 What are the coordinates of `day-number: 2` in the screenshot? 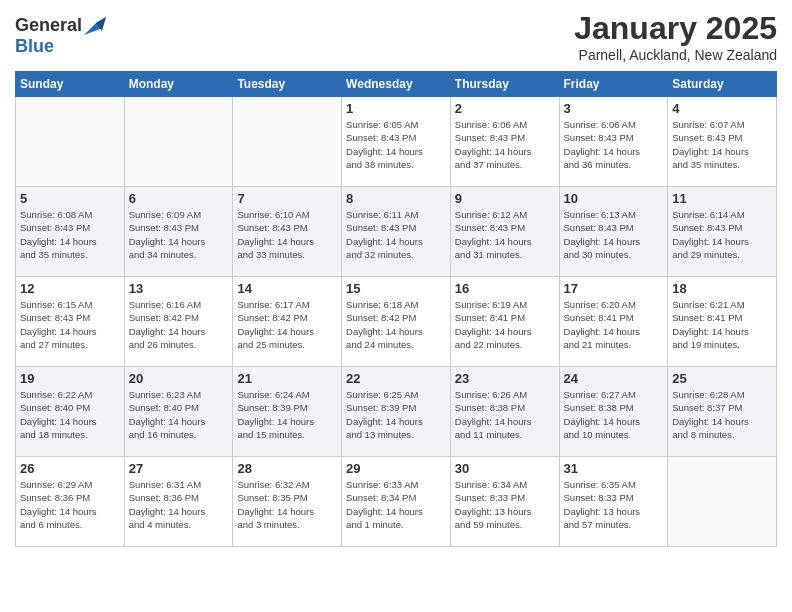 It's located at (505, 108).